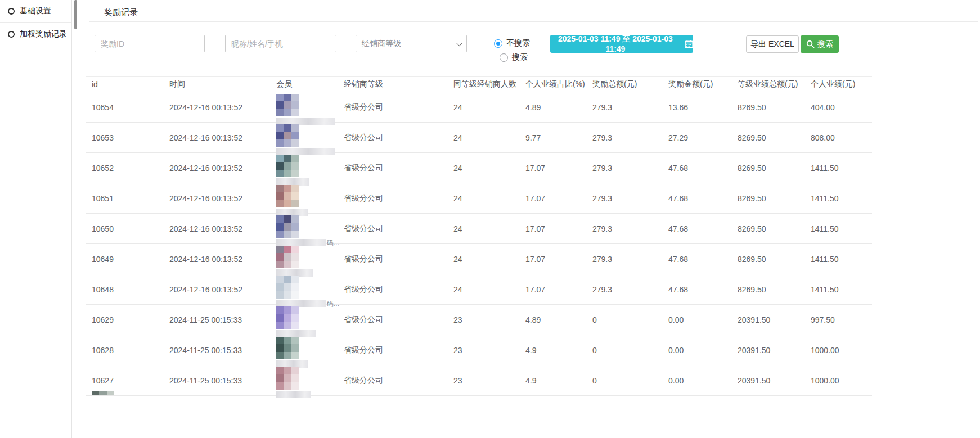 The height and width of the screenshot is (438, 980). Describe the element at coordinates (520, 57) in the screenshot. I see `radio-search-label: 搜索` at that location.